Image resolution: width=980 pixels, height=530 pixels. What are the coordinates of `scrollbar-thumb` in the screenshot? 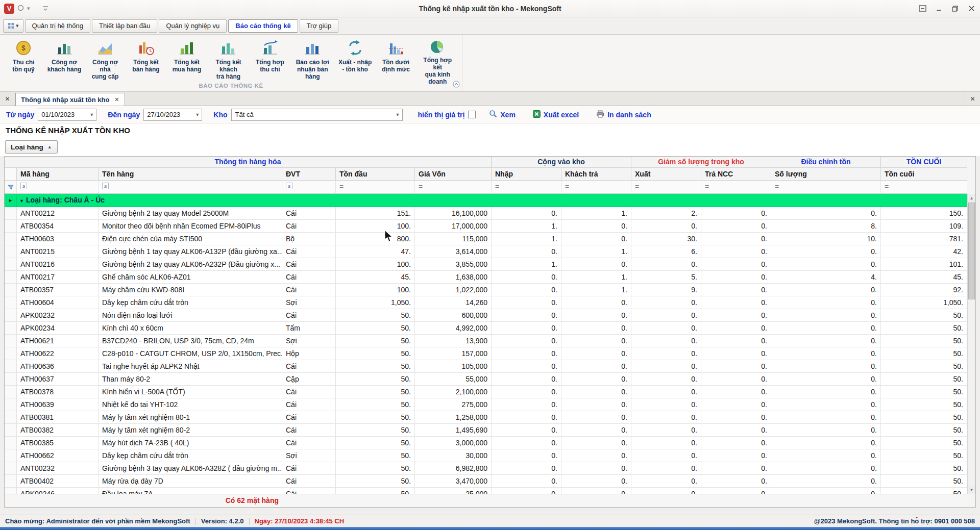 It's located at (972, 251).